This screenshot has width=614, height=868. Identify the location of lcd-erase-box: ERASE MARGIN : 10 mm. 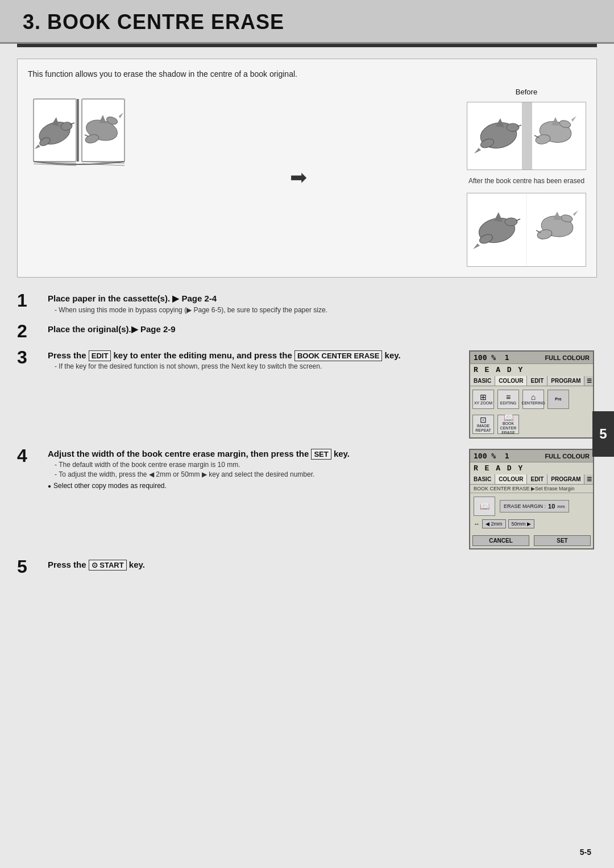
(534, 506).